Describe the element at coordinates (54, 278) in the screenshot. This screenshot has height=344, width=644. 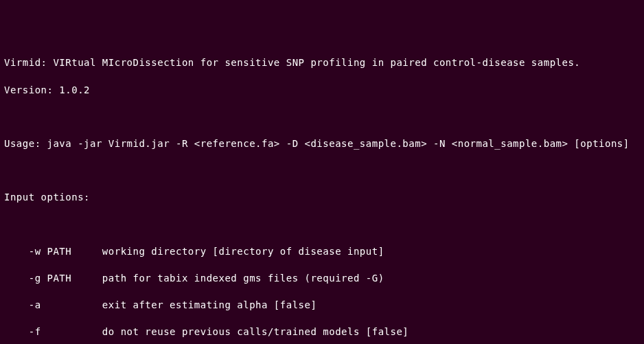
I see `option-flag: -g PATH` at that location.